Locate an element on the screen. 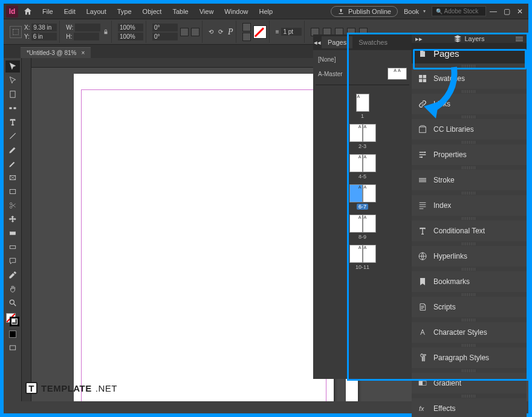 This screenshot has width=532, height=417. gap-tool is located at coordinates (13, 108).